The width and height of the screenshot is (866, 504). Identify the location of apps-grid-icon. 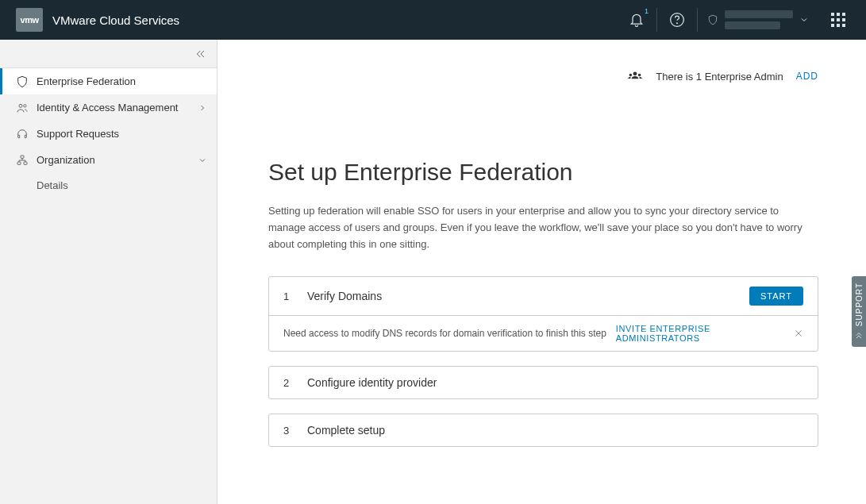
(838, 20).